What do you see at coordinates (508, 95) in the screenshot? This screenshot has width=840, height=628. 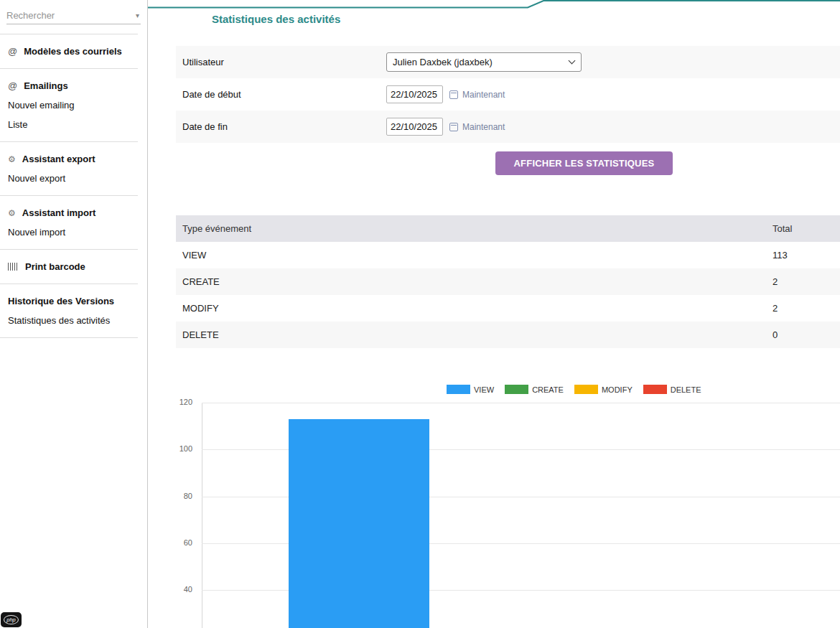 I see `stats-form: Utilisateur Julien Daxbek (jdaxbek) Date…` at bounding box center [508, 95].